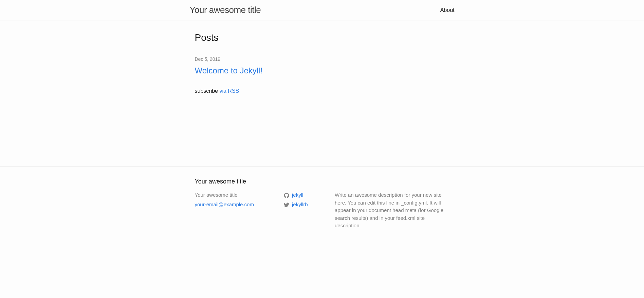  What do you see at coordinates (322, 181) in the screenshot?
I see `footer-heading: Your awesome title` at bounding box center [322, 181].